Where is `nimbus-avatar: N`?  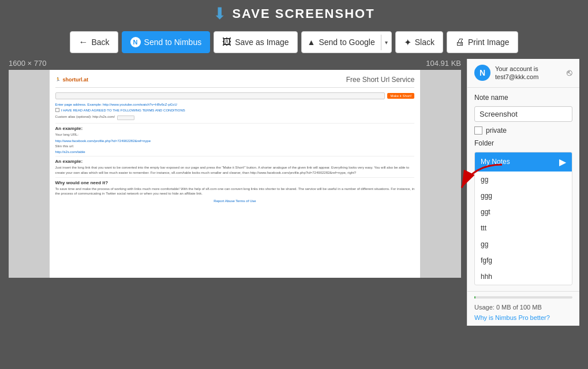 nimbus-avatar: N is located at coordinates (482, 73).